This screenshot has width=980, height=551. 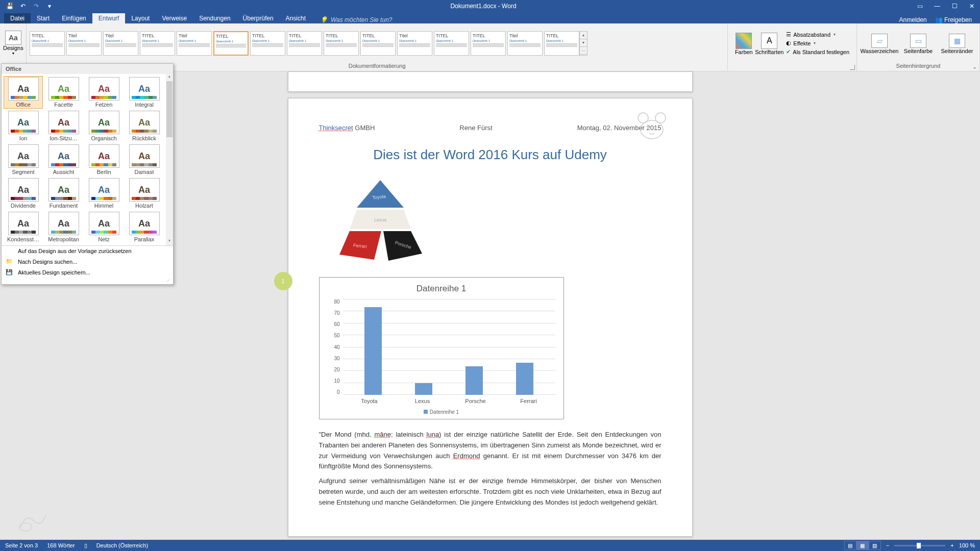 I want to click on theme-item: AaNetz, so click(x=104, y=227).